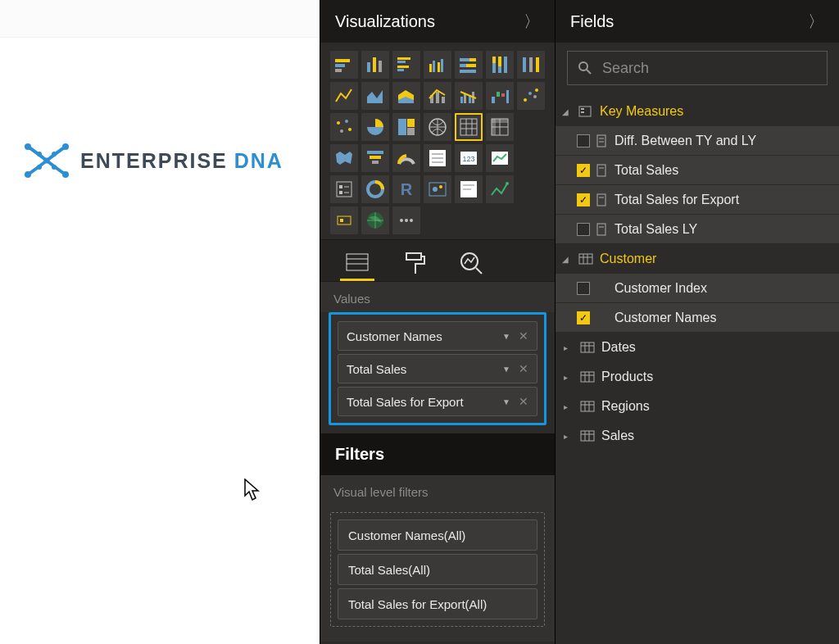 This screenshot has height=644, width=839. Describe the element at coordinates (438, 158) in the screenshot. I see `multi-row-card-icon` at that location.